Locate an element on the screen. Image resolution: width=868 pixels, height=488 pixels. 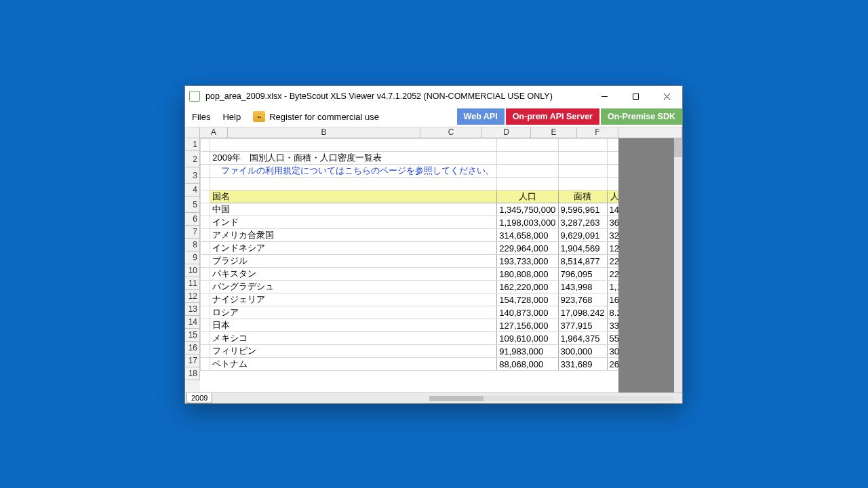
table-row: ナイジェリア154,728,000923,768167 is located at coordinates (441, 300).